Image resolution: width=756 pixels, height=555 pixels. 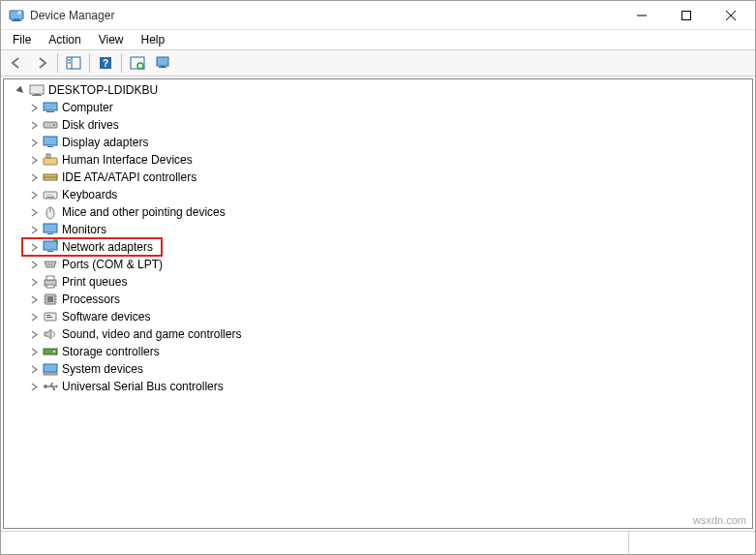 I want to click on menu-action: Action, so click(x=64, y=40).